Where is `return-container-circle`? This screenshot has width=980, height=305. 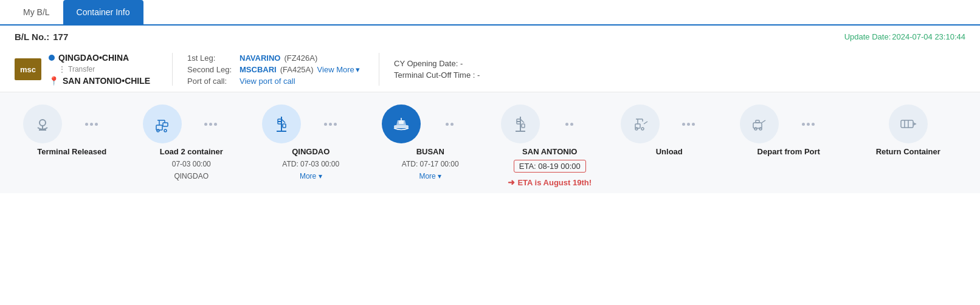 return-container-circle is located at coordinates (908, 124).